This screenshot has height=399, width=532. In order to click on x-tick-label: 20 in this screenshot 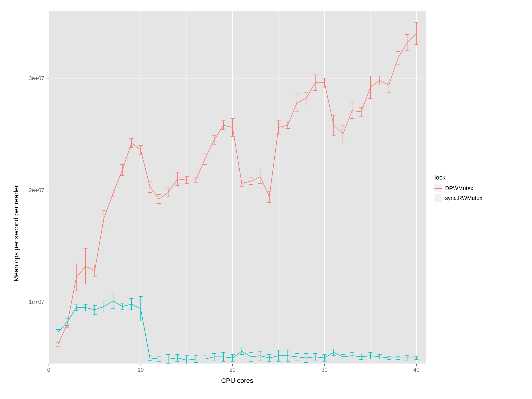, I will do `click(232, 370)`.